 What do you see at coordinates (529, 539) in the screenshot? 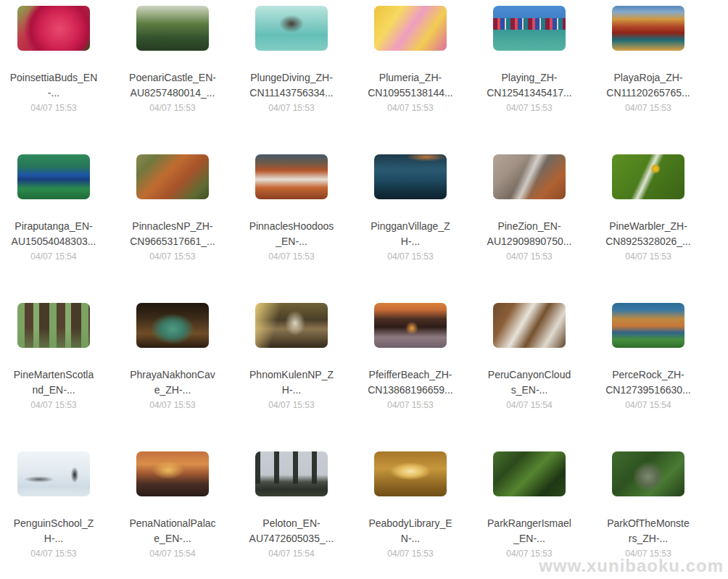
I see `file-name-line2: _EN-...` at bounding box center [529, 539].